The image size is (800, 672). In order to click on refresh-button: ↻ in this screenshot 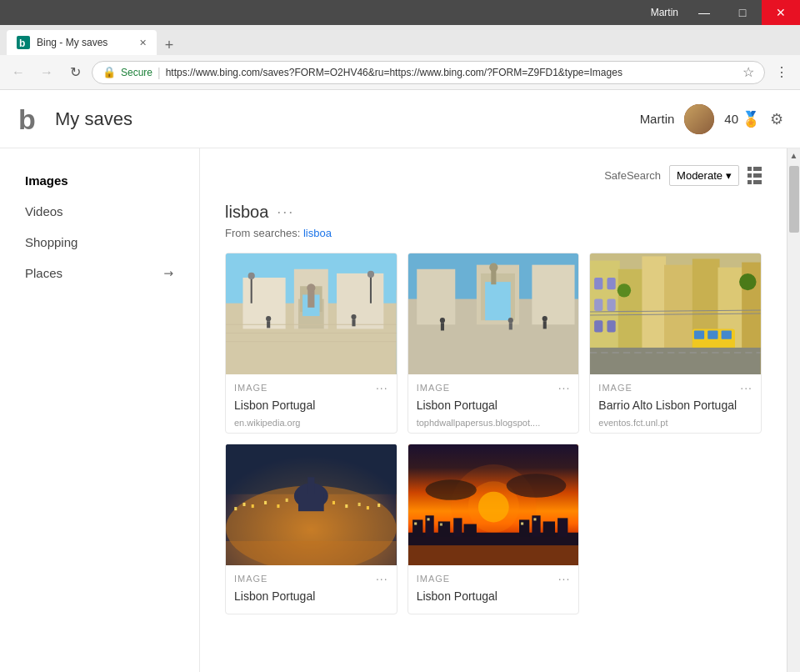, I will do `click(75, 73)`.